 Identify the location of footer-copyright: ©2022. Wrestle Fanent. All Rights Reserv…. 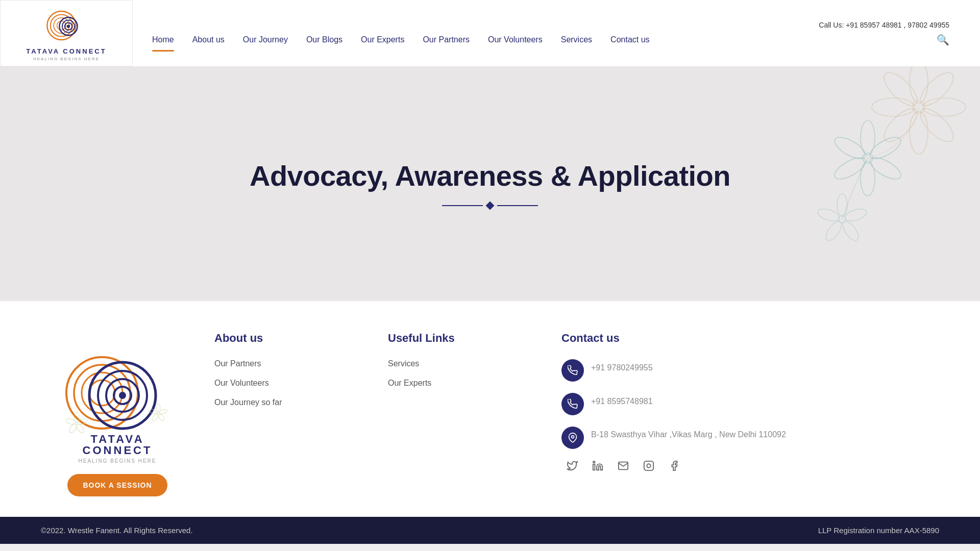
(117, 531).